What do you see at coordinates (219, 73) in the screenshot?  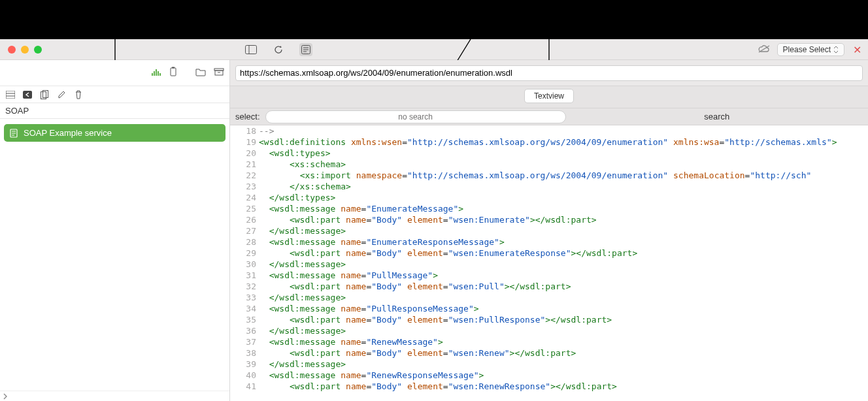 I see `archive-icon` at bounding box center [219, 73].